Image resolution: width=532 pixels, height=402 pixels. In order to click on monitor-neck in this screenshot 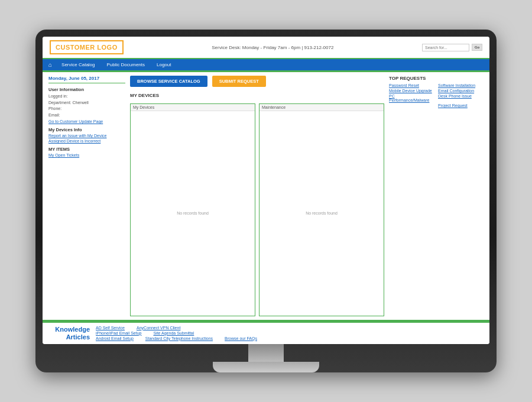, I will do `click(266, 353)`.